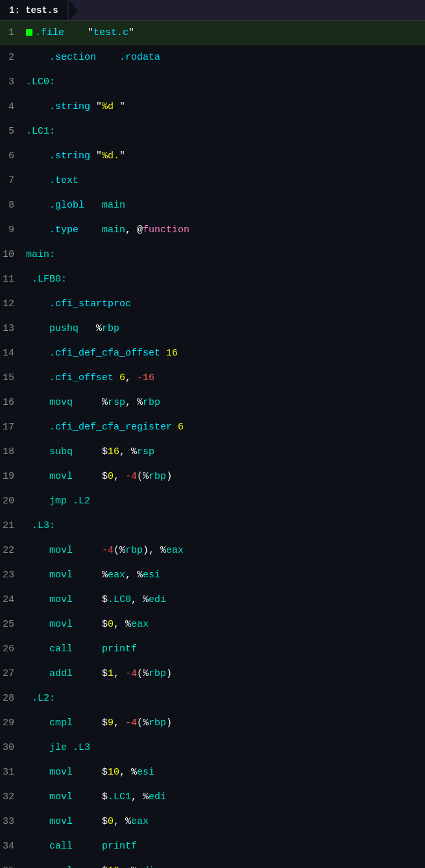  Describe the element at coordinates (222, 822) in the screenshot. I see `line-content: movl $0, %eax` at that location.